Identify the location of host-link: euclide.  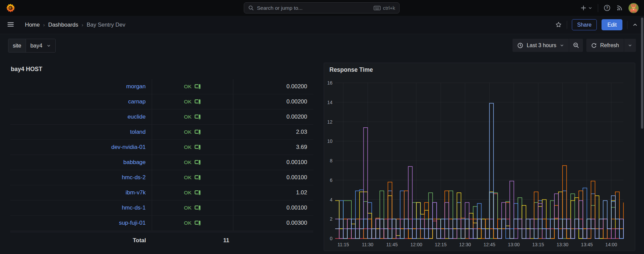
(137, 117).